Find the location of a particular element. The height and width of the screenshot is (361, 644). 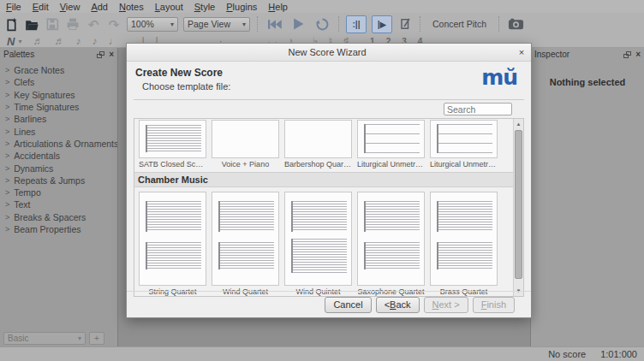

menu-layout: Layout is located at coordinates (170, 7).